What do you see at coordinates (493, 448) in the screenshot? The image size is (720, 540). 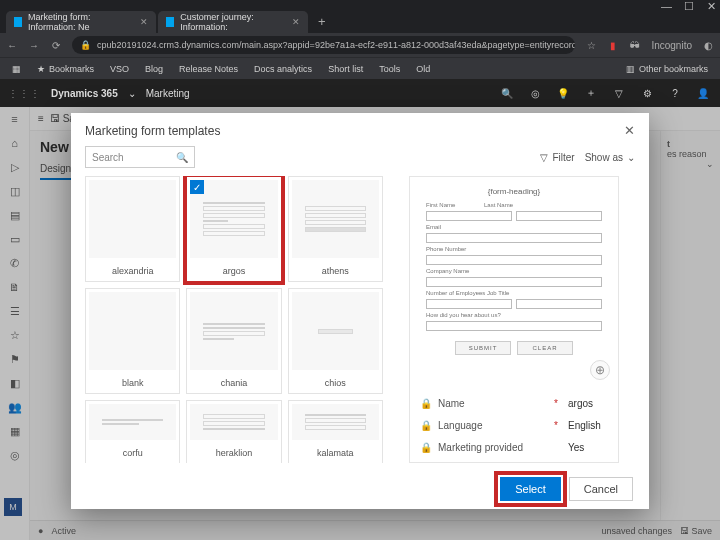 I see `prop-label: Marketing provided` at bounding box center [493, 448].